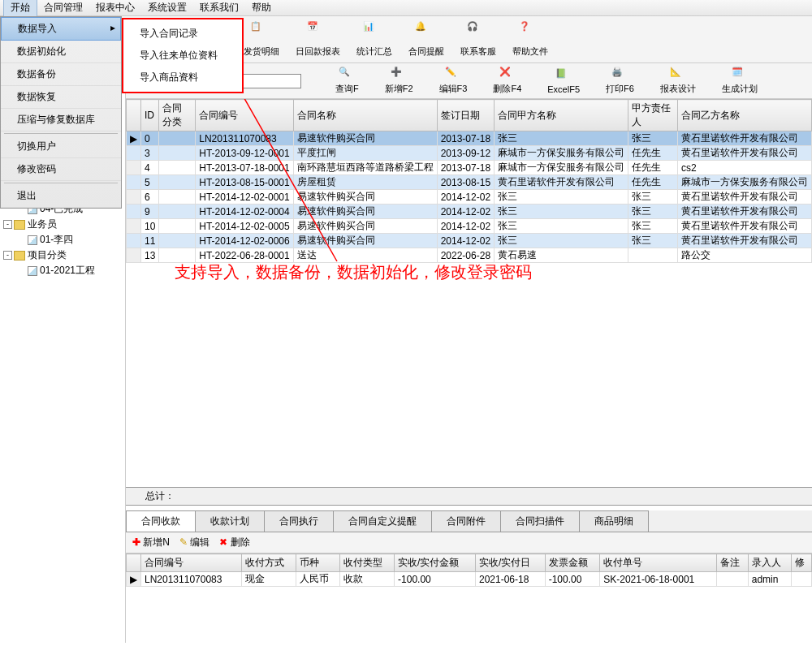 This screenshot has height=646, width=812. Describe the element at coordinates (61, 52) in the screenshot. I see `dropdown-init: 数据初始化` at that location.